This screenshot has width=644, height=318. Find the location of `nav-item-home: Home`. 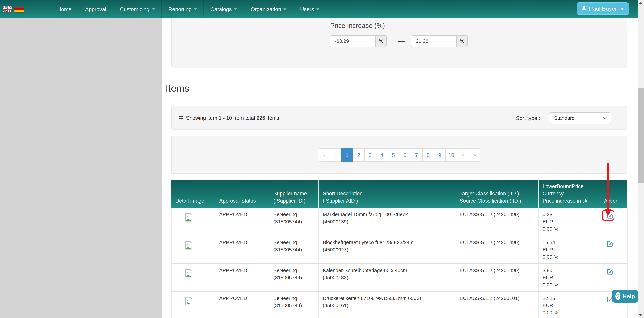

nav-item-home: Home is located at coordinates (64, 9).